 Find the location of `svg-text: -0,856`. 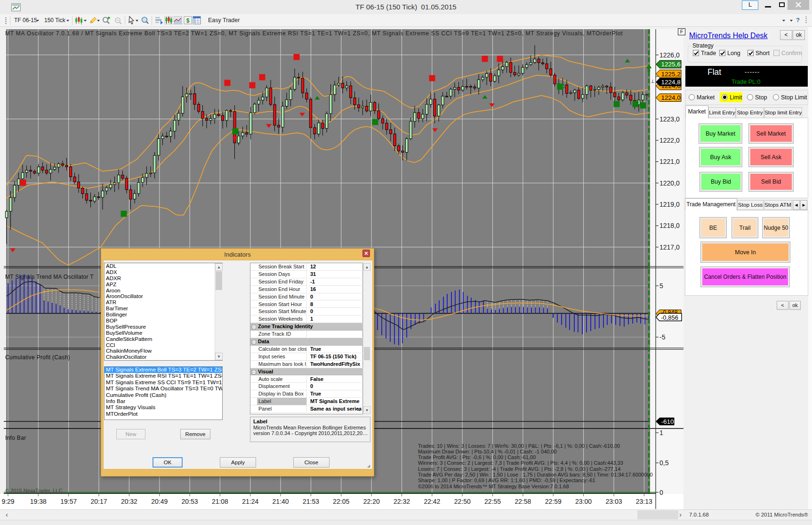

svg-text: -0,856 is located at coordinates (669, 317).